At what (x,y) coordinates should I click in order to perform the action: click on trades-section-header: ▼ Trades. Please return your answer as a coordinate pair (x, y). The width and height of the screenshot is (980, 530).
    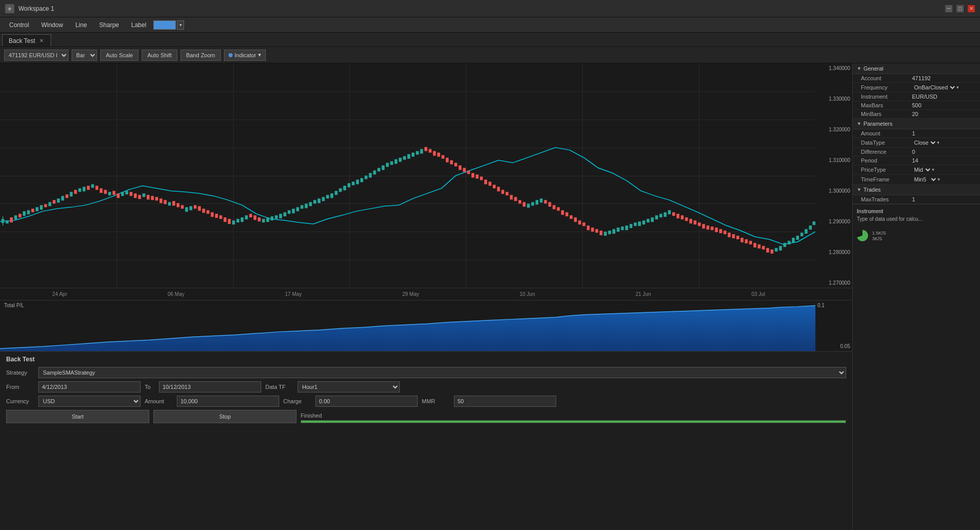
    Looking at the image, I should click on (916, 190).